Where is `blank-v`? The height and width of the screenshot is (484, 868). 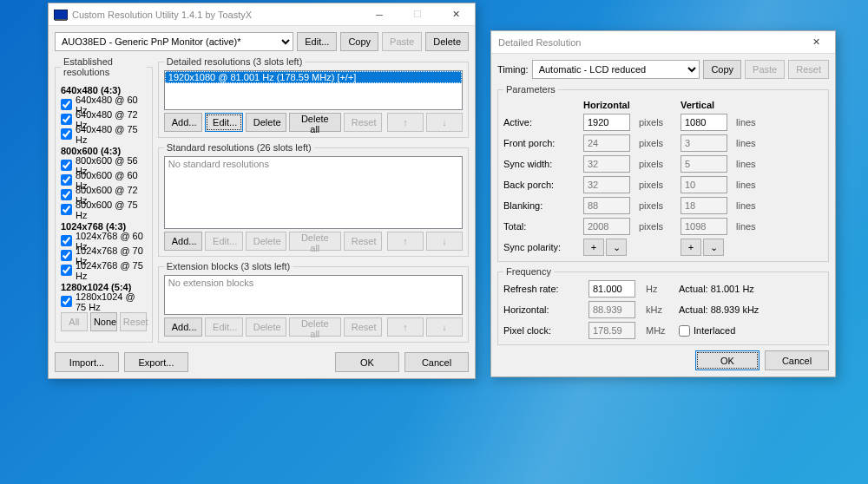 blank-v is located at coordinates (704, 206).